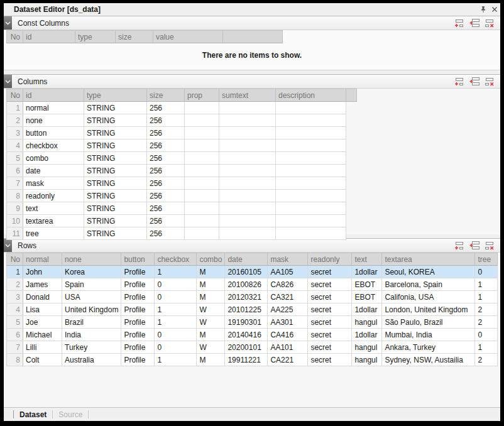 Image resolution: width=504 pixels, height=426 pixels. I want to click on table-row: 1JohnKoreaProfile1M20160105AA105secret1d…, so click(253, 272).